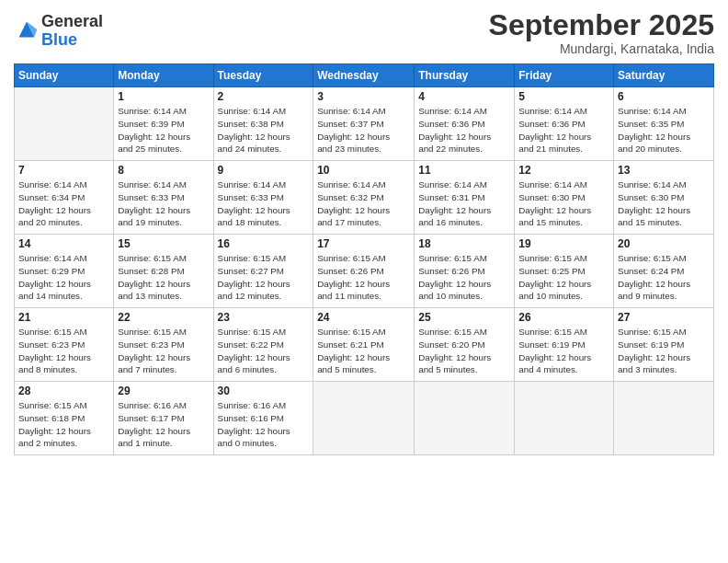 This screenshot has height=563, width=728. I want to click on calendar-cell: 21Sunrise: 6:15 AM Sunset: 6:23 PM Dayli…, so click(64, 345).